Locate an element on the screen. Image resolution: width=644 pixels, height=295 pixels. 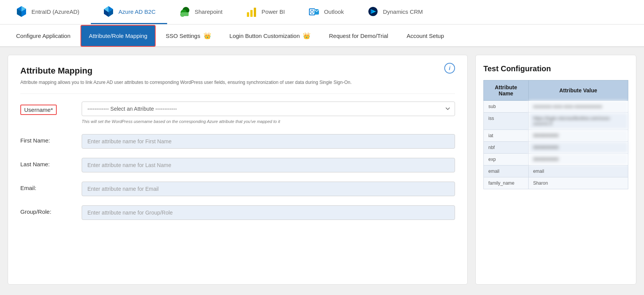
subnav-demo: Request for Demo/Trial is located at coordinates (359, 36).